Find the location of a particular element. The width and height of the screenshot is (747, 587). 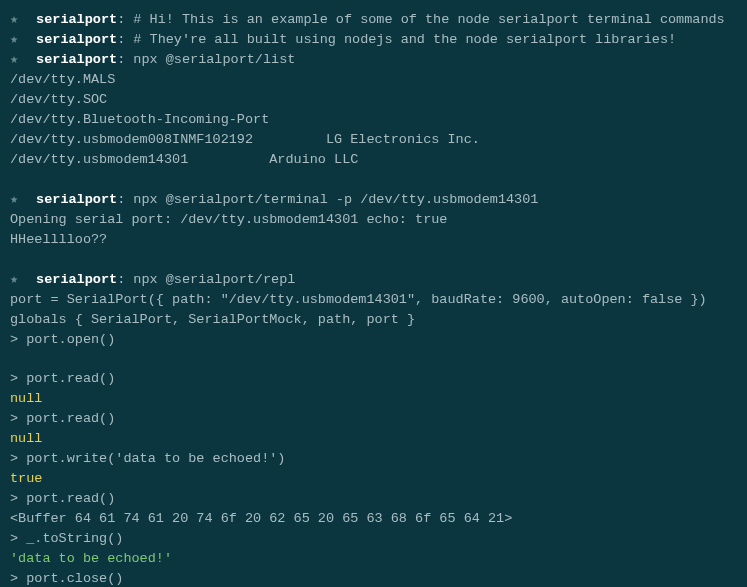

command-text: npx @serialport/repl is located at coordinates (214, 280).